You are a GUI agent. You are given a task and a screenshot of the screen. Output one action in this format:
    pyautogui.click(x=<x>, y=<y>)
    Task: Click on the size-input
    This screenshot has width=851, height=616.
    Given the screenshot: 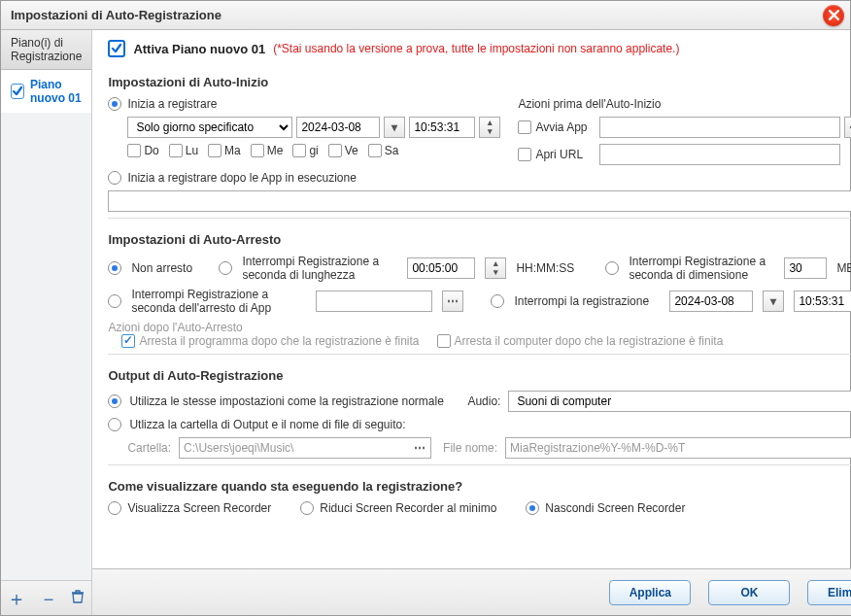 What is the action you would take?
    pyautogui.click(x=805, y=268)
    